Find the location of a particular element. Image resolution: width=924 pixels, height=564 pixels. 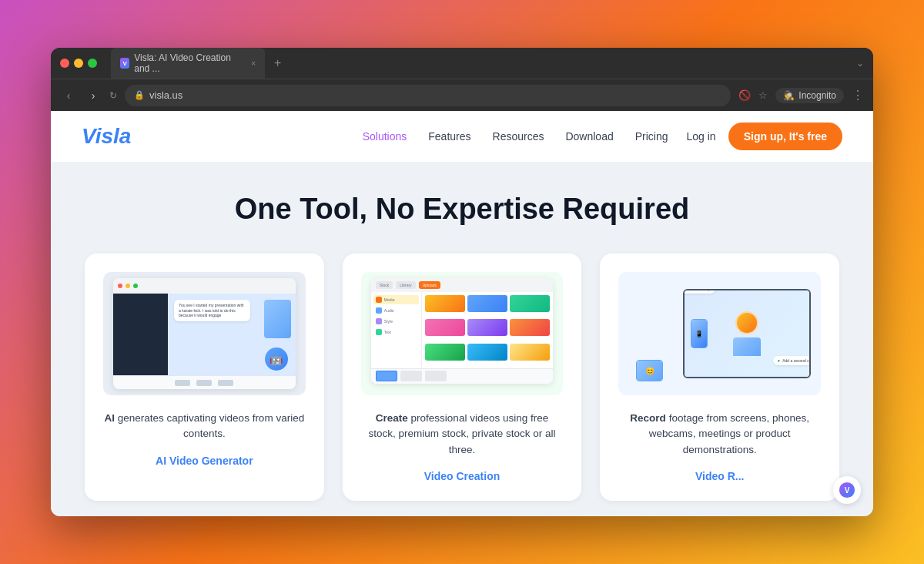

uploads-tab: Uploads is located at coordinates (430, 285).